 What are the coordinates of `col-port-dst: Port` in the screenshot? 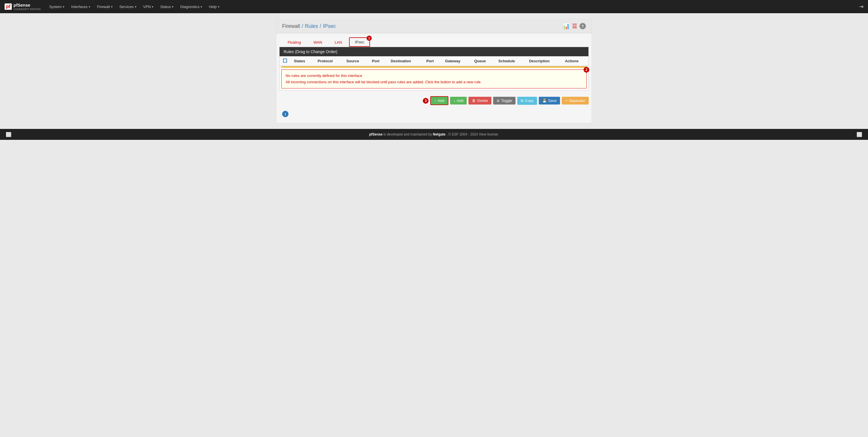 It's located at (432, 61).